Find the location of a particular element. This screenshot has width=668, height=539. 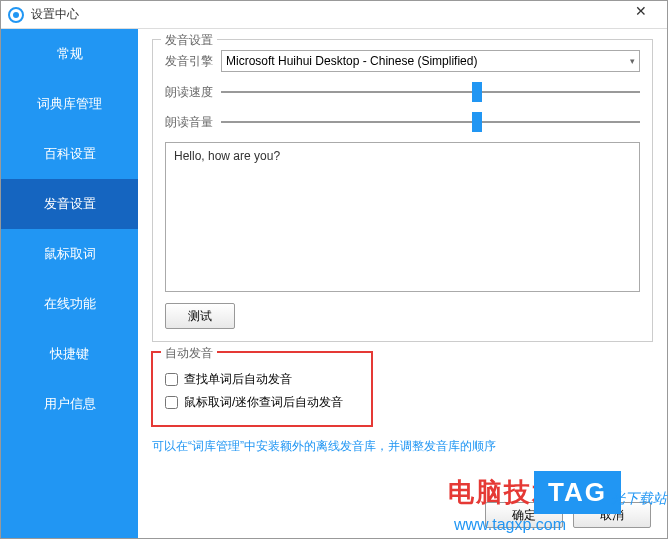

auto-after-lookup-checkbox is located at coordinates (172, 380).